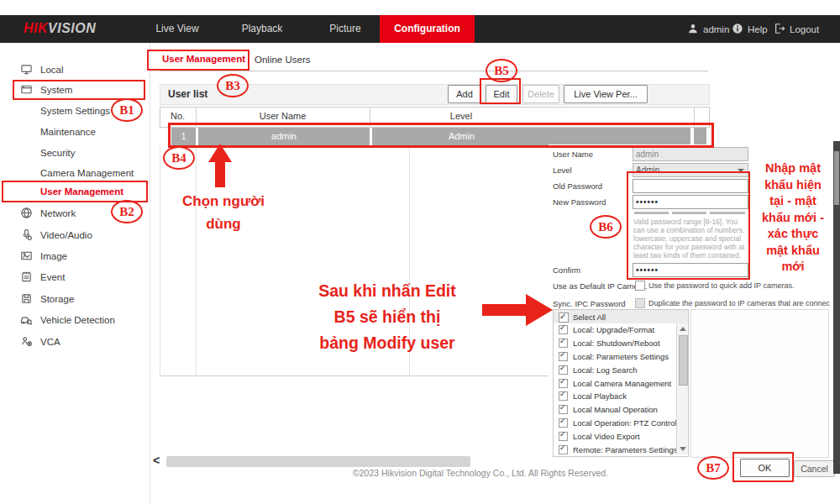 Image resolution: width=840 pixels, height=504 pixels. I want to click on sidebar-item-maintenance: Maintenance, so click(75, 132).